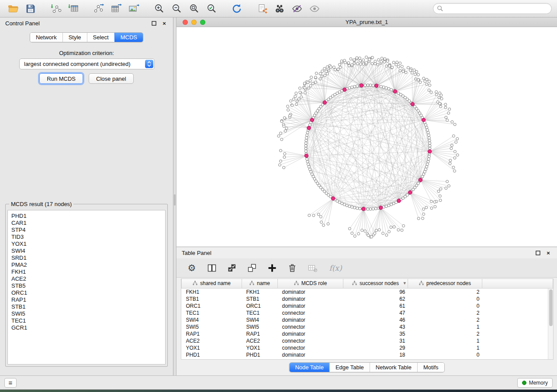 This screenshot has width=557, height=392. I want to click on deselect-all-icon, so click(252, 268).